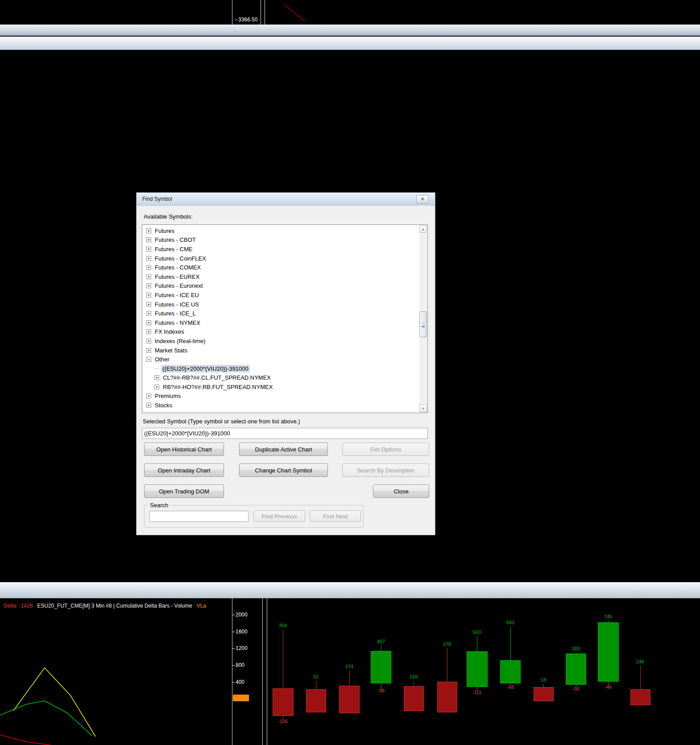 The image size is (700, 745). Describe the element at coordinates (116, 672) in the screenshot. I see `left-chart-lines` at that location.